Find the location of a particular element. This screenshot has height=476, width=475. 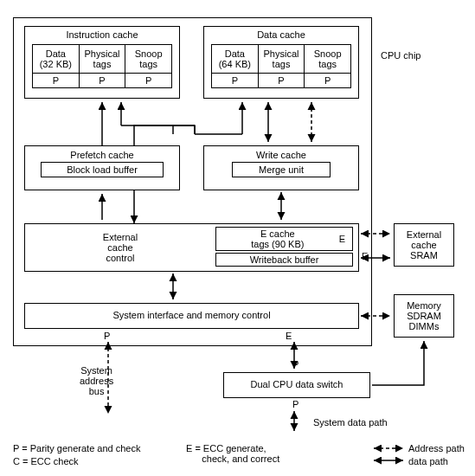

prefetch-sub: Block load buffer is located at coordinates (102, 170).